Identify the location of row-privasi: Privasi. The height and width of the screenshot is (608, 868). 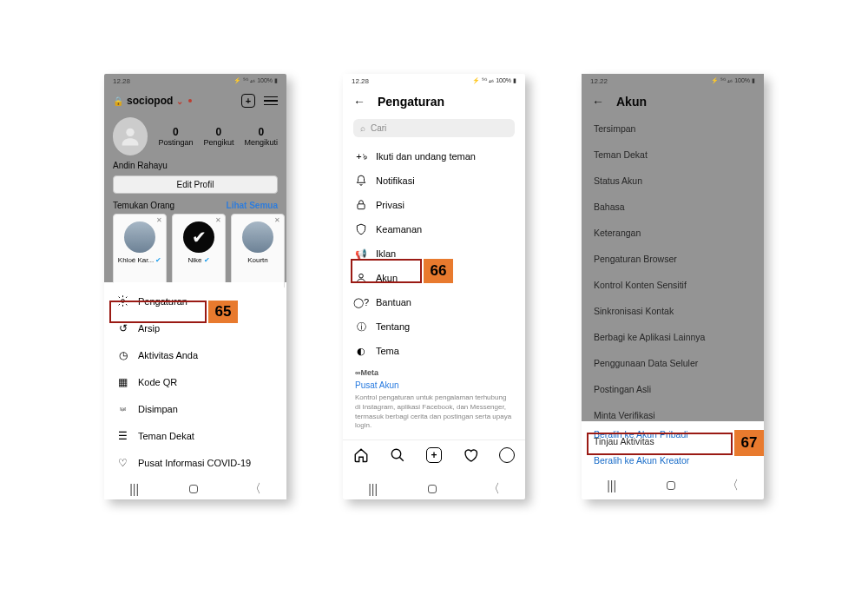
(434, 205).